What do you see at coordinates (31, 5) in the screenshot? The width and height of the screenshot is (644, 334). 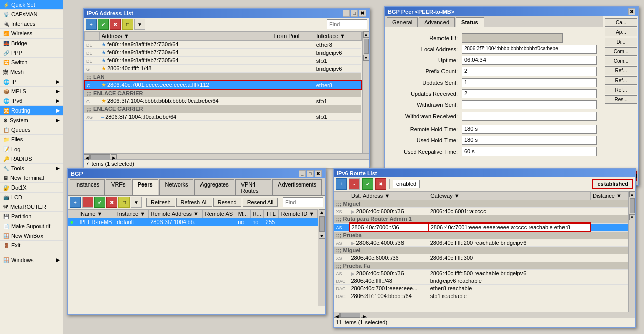 I see `sidebar-item-quickset: ⚡ Quick Set` at bounding box center [31, 5].